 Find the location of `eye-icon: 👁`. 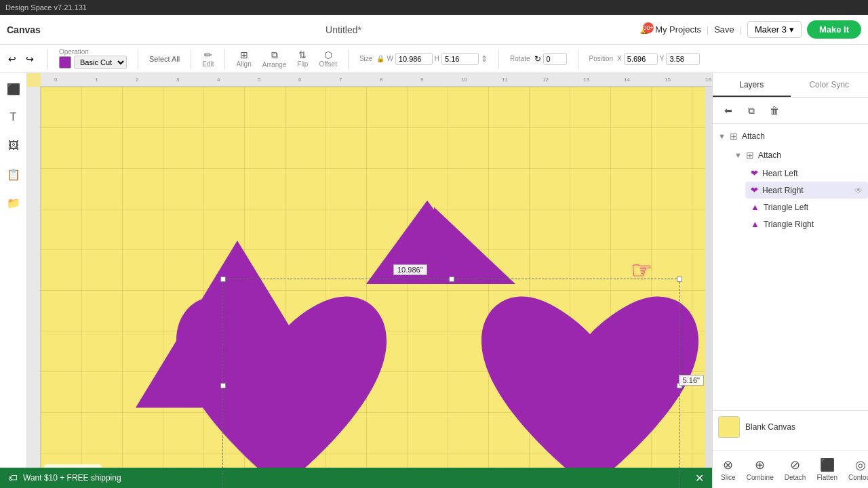

eye-icon: 👁 is located at coordinates (859, 190).